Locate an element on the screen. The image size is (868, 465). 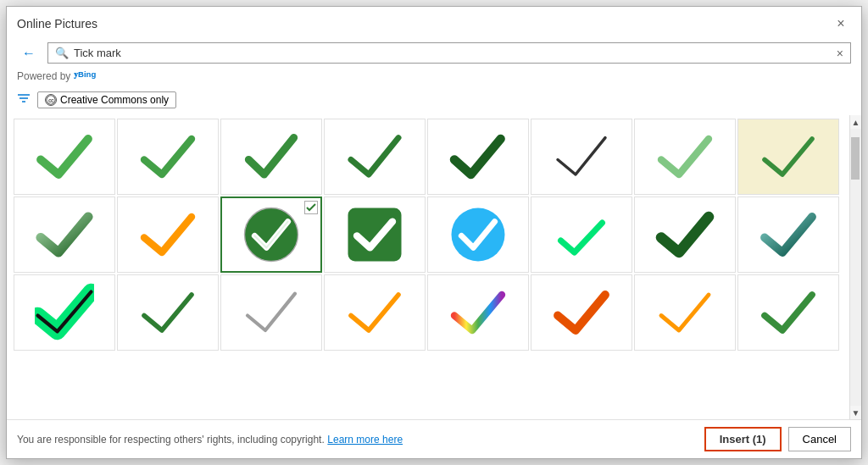
dialog-title: Online Pictures is located at coordinates (58, 24).